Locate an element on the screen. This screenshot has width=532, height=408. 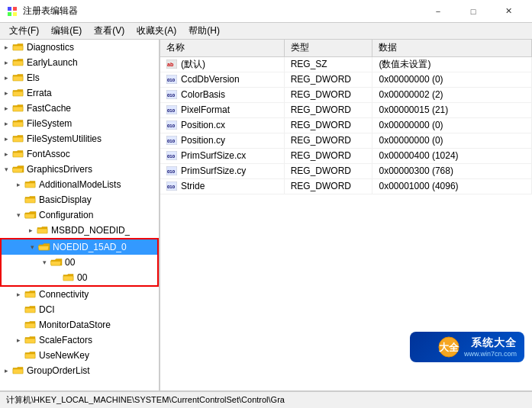
tree-item-connectivity: ▸ Connectivity is located at coordinates (79, 294).